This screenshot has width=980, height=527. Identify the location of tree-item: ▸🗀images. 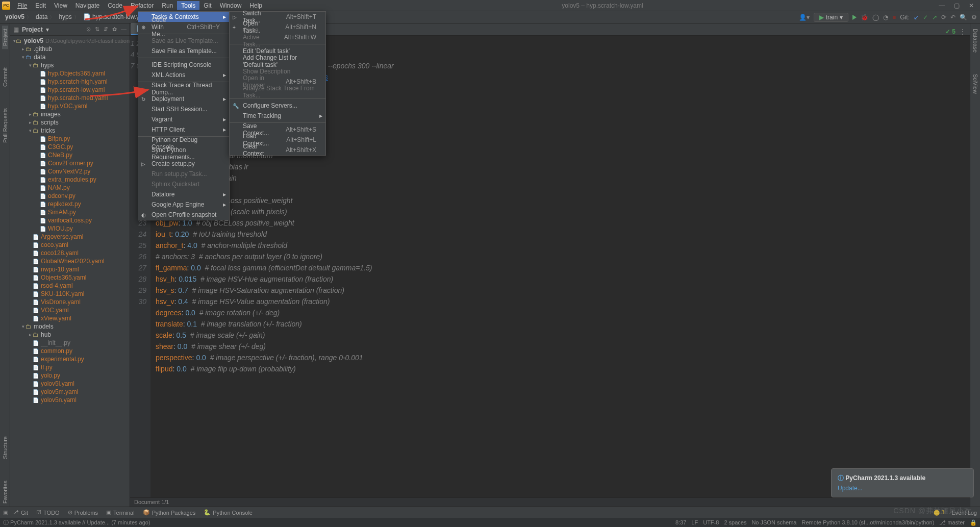
(70, 114).